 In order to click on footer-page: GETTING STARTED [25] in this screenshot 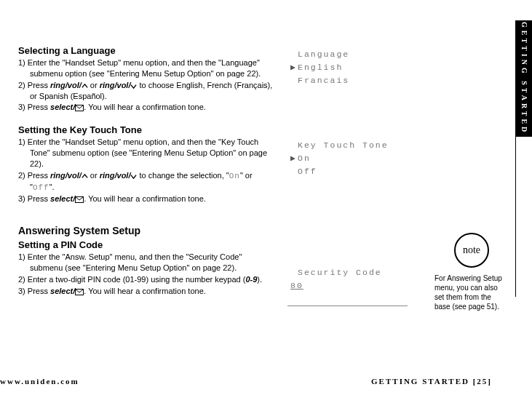, I will do `click(432, 381)`.